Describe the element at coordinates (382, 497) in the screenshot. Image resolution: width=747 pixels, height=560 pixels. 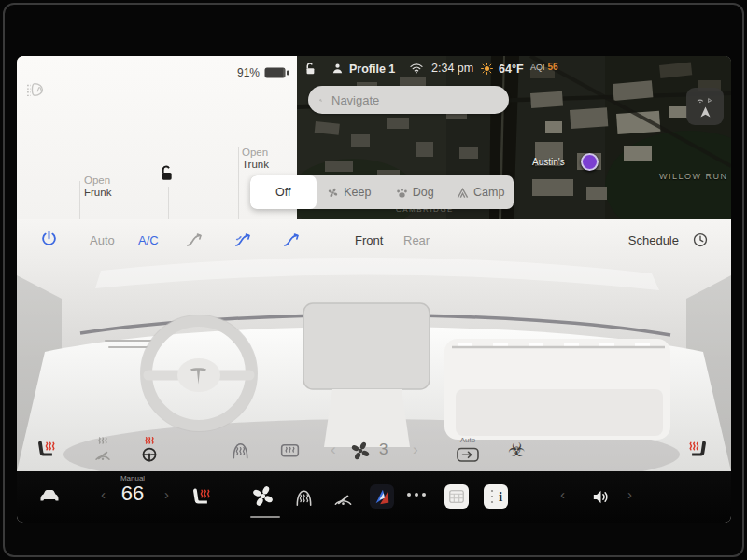
I see `media-app-icon` at that location.